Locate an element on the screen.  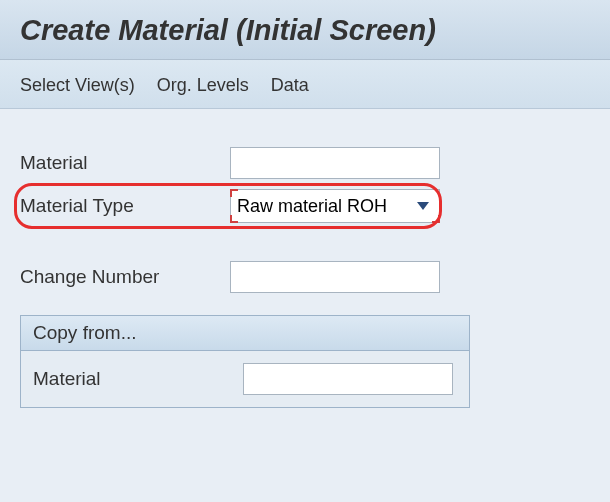
chevron-down-icon is located at coordinates (423, 206).